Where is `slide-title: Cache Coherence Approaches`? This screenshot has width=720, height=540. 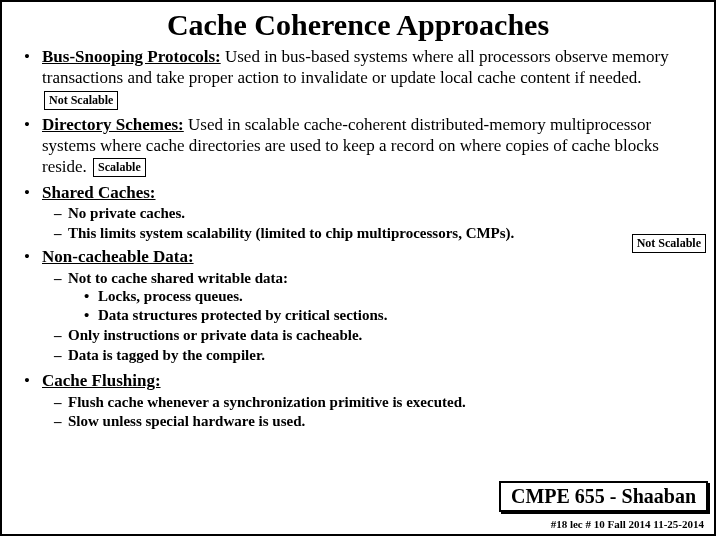 slide-title: Cache Coherence Approaches is located at coordinates (358, 25).